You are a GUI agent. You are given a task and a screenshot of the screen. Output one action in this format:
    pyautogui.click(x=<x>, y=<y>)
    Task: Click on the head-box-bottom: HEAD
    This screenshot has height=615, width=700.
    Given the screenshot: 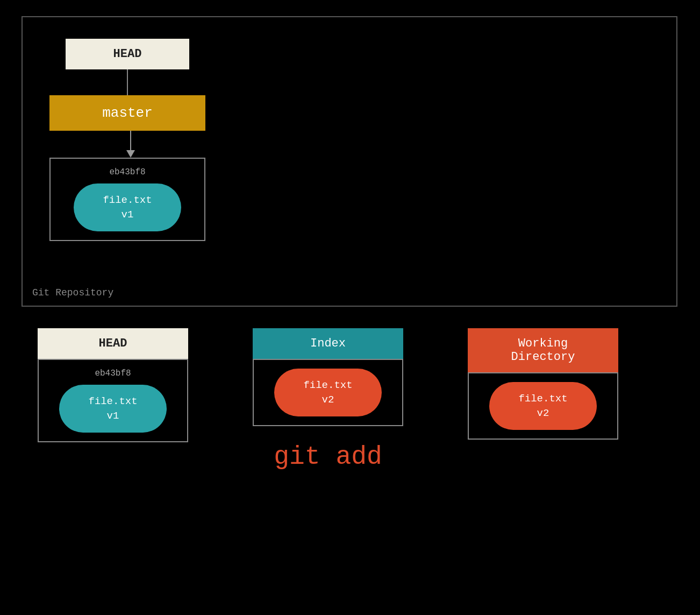 What is the action you would take?
    pyautogui.click(x=113, y=343)
    